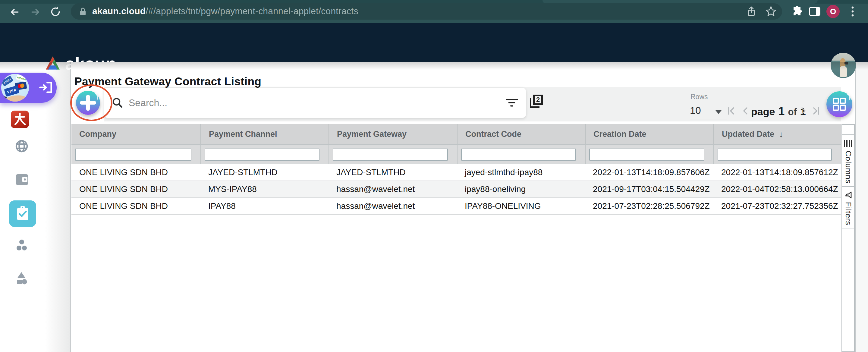 This screenshot has height=352, width=868. What do you see at coordinates (434, 42) in the screenshot?
I see `app-header: akaun` at bounding box center [434, 42].